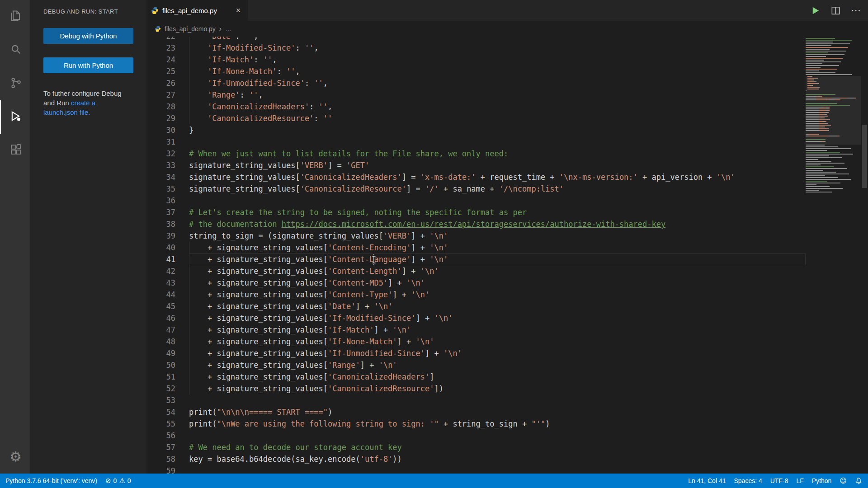 The height and width of the screenshot is (488, 868). What do you see at coordinates (238, 10) in the screenshot?
I see `tab-close-icon: ×` at bounding box center [238, 10].